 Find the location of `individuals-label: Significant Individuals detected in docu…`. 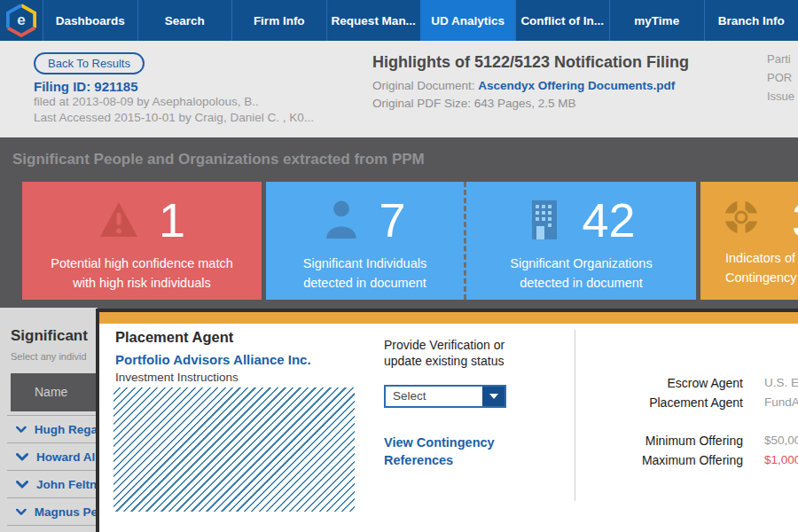

individuals-label: Significant Individuals detected in docu… is located at coordinates (365, 274).